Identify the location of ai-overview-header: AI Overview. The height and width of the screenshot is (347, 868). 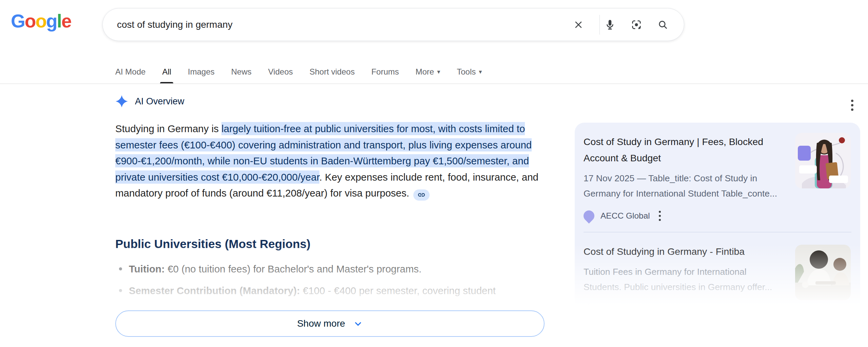
(150, 101).